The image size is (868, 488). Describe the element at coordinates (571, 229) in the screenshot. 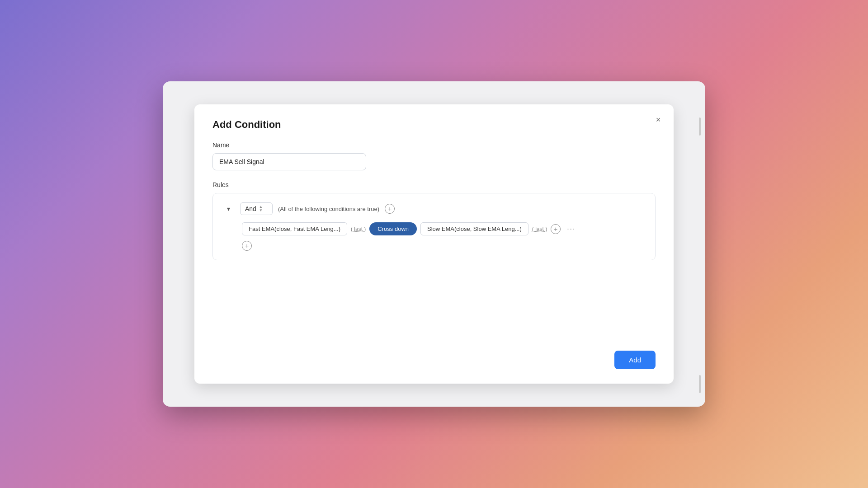

I see `more-options-button: ···` at that location.